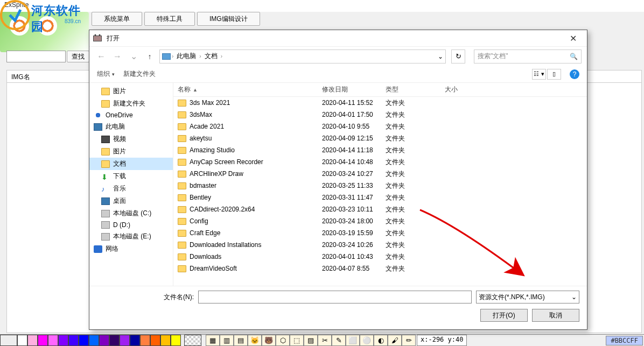  What do you see at coordinates (134, 57) in the screenshot?
I see `nav-recent-dropdown: ⌄` at bounding box center [134, 57].